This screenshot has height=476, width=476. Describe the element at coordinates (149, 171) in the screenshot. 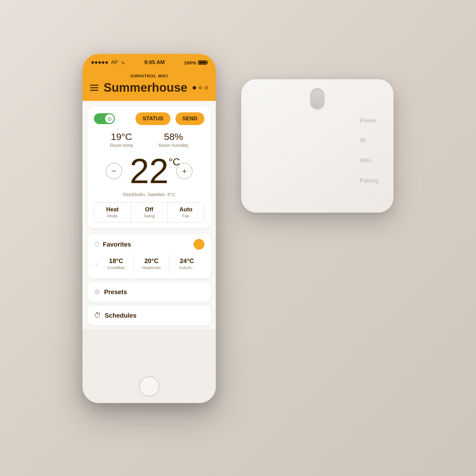

I see `temperature-control: − 22 °C +` at that location.